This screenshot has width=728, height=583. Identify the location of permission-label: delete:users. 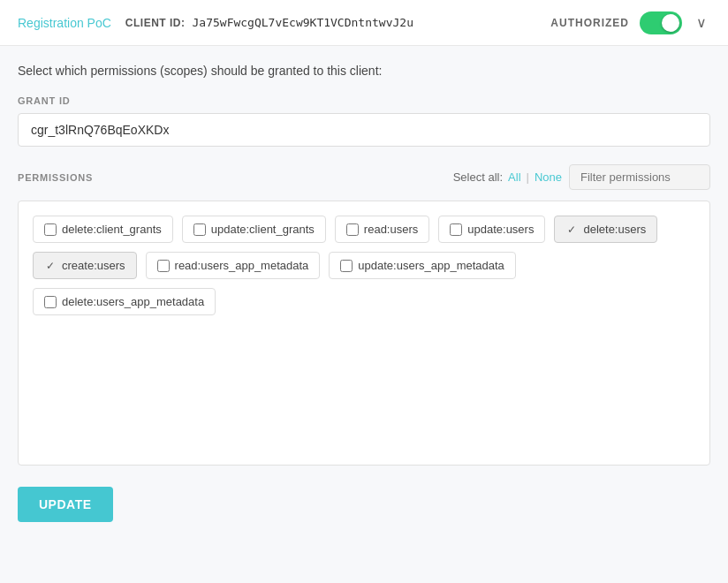
(615, 230).